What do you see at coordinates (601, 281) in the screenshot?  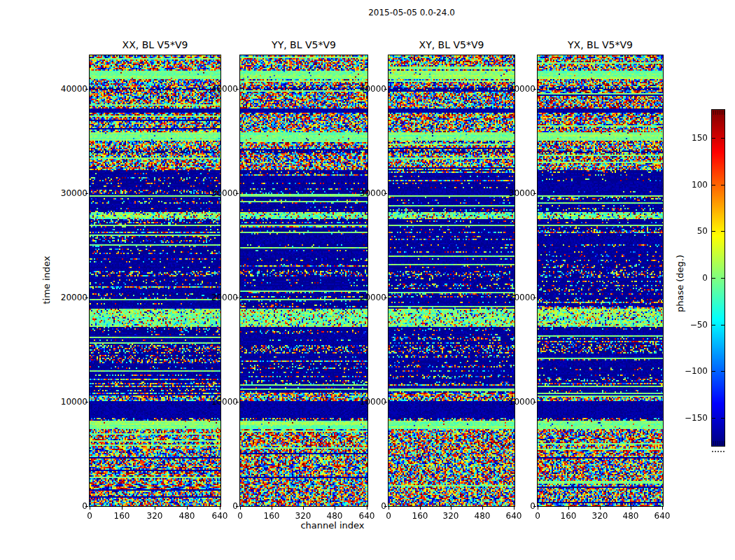 I see `heatmap-canvas-yx` at bounding box center [601, 281].